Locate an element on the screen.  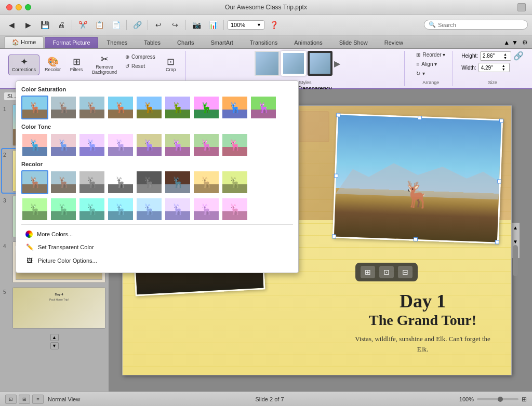
slide-photo-main: 🦌 is located at coordinates (417, 179).